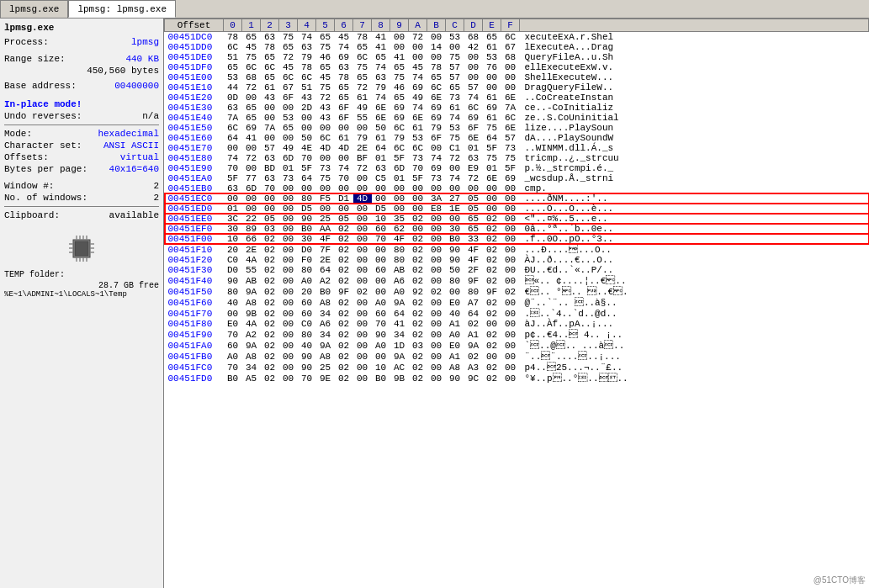 This screenshot has height=588, width=869. What do you see at coordinates (252, 335) in the screenshot?
I see `hex-byte-cell: A2` at bounding box center [252, 335].